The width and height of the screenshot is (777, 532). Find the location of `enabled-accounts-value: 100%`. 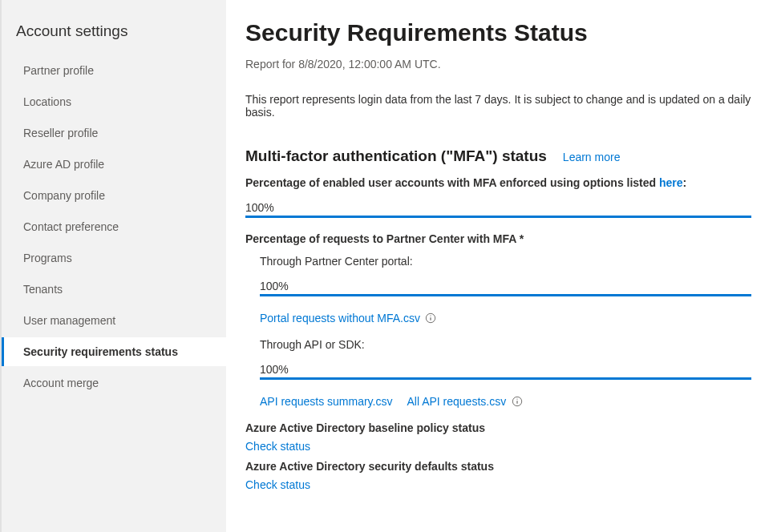

enabled-accounts-value: 100% is located at coordinates (260, 208).